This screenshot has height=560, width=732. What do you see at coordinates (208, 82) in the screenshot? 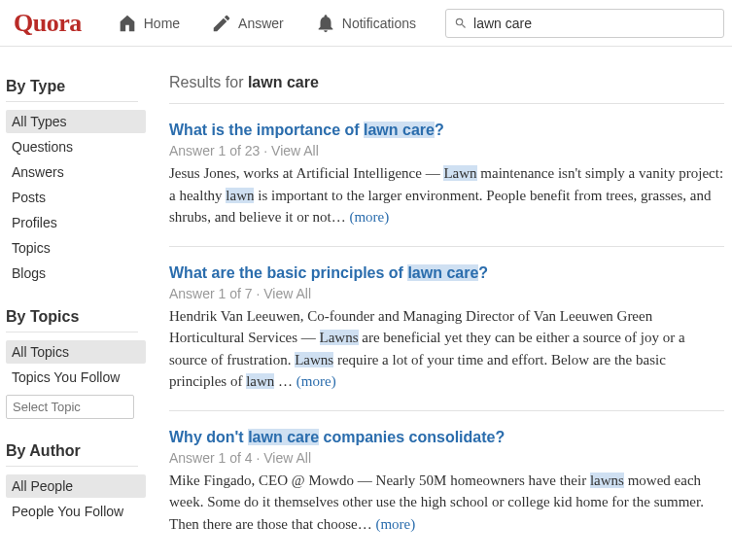
I see `results-prefix: Results for` at bounding box center [208, 82].